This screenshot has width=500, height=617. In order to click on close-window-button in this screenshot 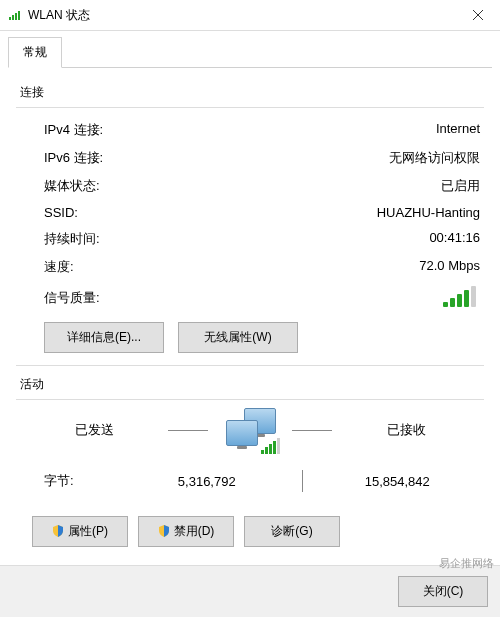, I will do `click(478, 15)`.